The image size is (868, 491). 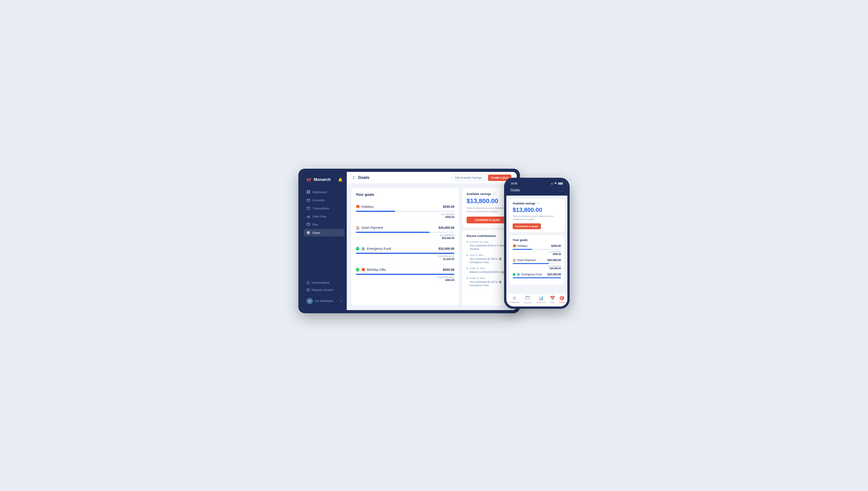 I want to click on phone-device: 12:22 ▲ ▮▮▮ Goals ..., so click(x=537, y=243).